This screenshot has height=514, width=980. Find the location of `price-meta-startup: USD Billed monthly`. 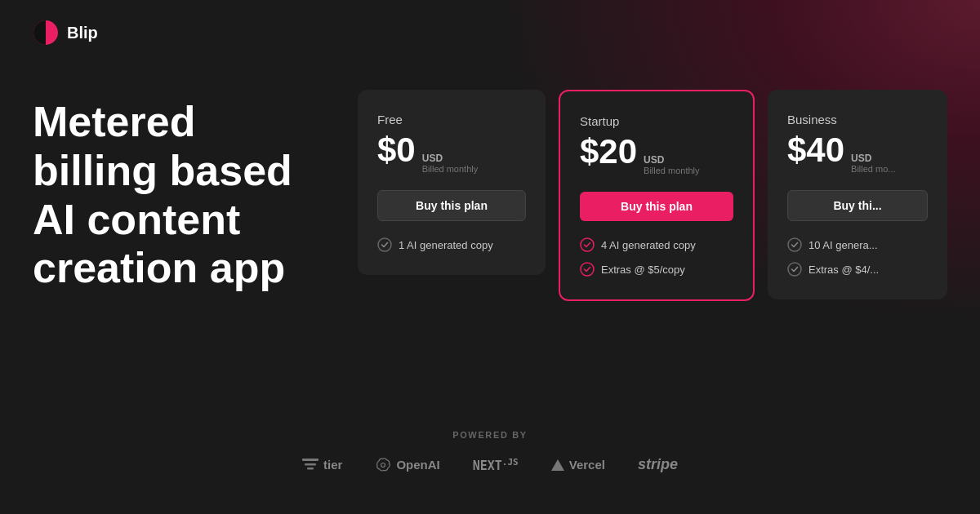

price-meta-startup: USD Billed monthly is located at coordinates (671, 165).